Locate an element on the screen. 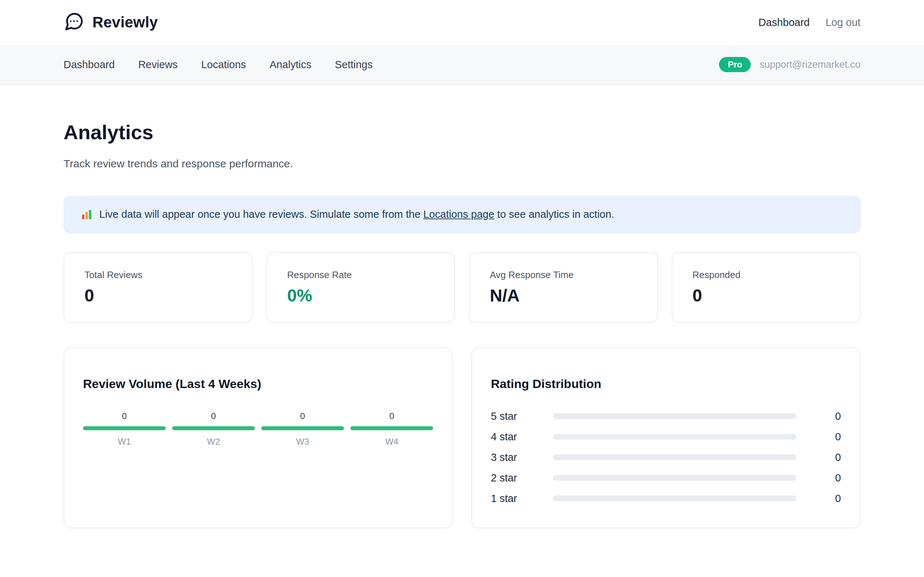 This screenshot has width=924, height=577. page-subtitle: Track review trends and response perform… is located at coordinates (462, 164).